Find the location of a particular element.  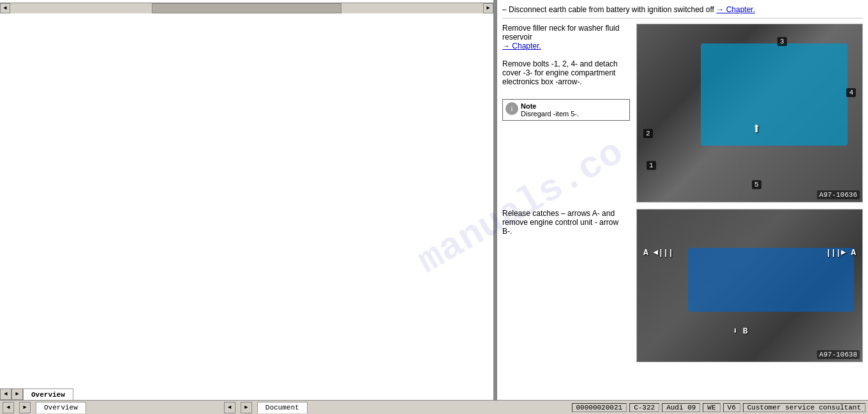

image-column-2: A ◄||| |||► A ⬇ B A97-10638 is located at coordinates (749, 286).